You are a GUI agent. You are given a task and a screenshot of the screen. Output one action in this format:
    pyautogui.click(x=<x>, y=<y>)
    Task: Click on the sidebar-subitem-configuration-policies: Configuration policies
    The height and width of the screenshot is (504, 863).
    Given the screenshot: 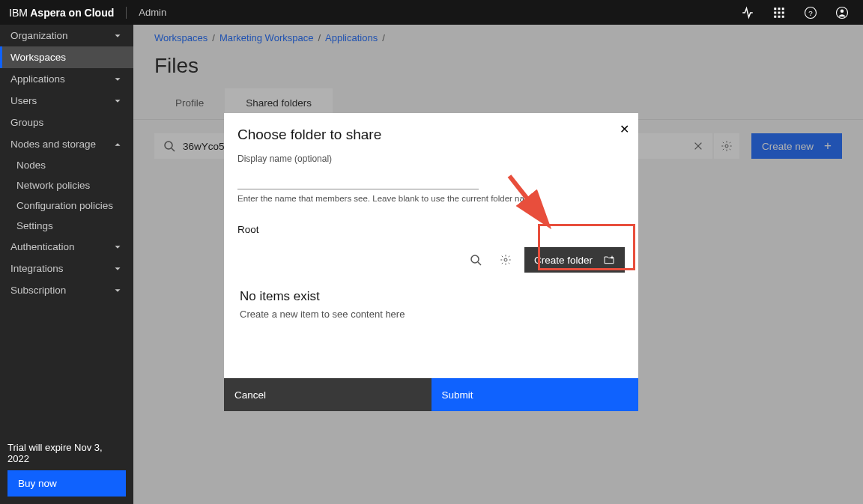 What is the action you would take?
    pyautogui.click(x=67, y=205)
    